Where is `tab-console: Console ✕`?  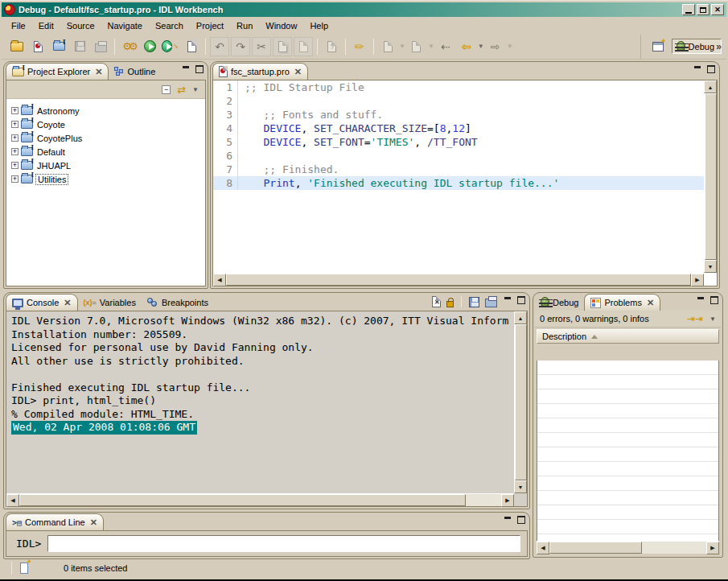
tab-console: Console ✕ is located at coordinates (42, 303).